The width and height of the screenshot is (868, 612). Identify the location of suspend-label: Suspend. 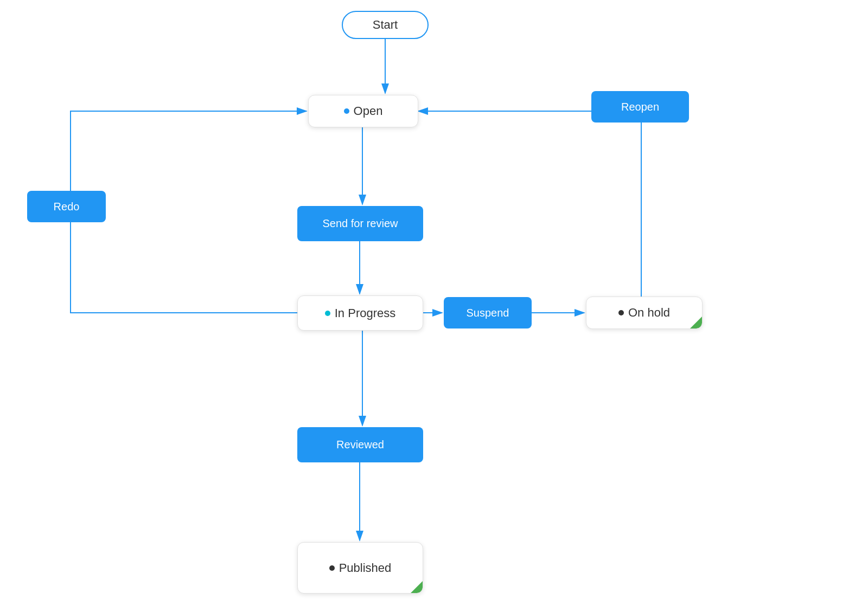
(488, 313).